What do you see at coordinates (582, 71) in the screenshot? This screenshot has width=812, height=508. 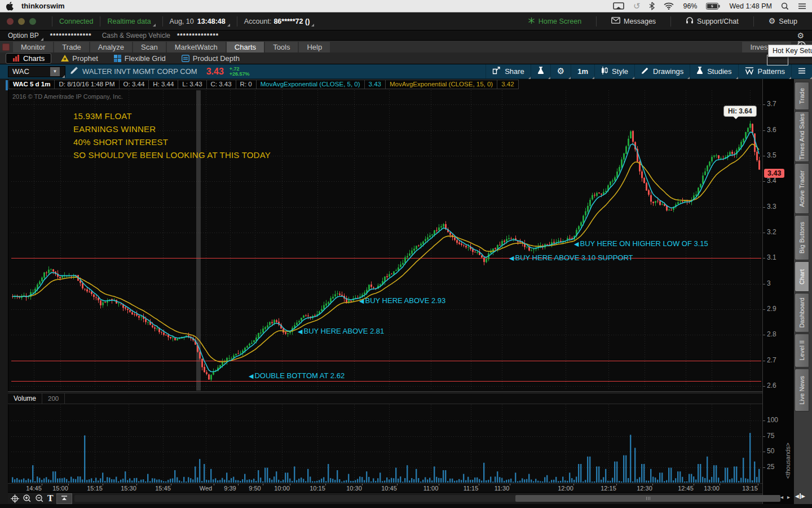 I see `1m-button: 1m` at bounding box center [582, 71].